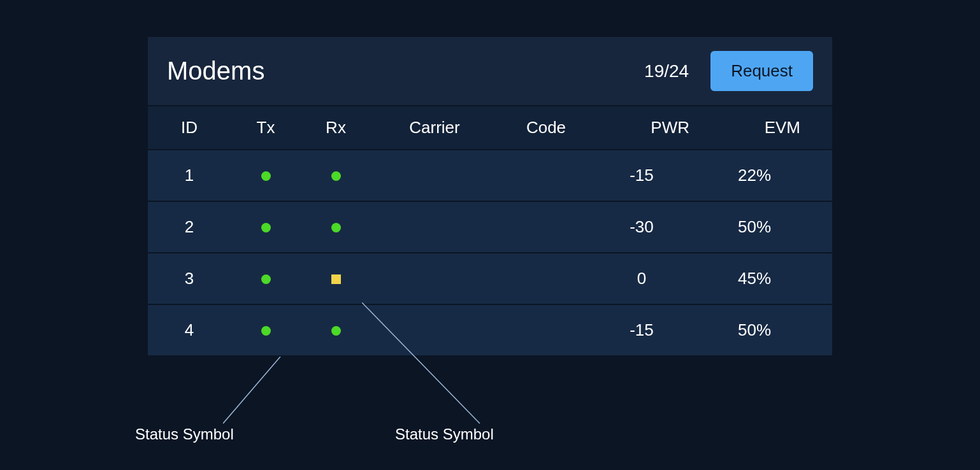 The height and width of the screenshot is (470, 980). What do you see at coordinates (405, 71) in the screenshot?
I see `panel-title: Modems` at bounding box center [405, 71].